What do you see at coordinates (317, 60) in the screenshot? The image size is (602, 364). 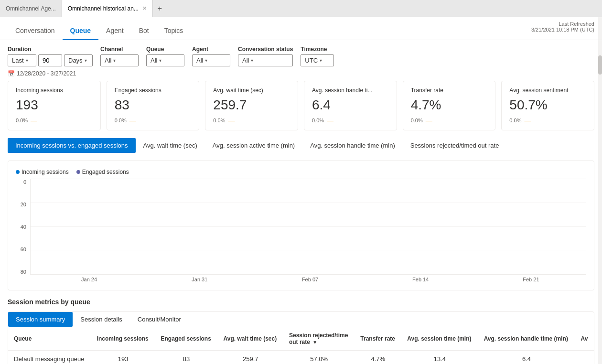 I see `timezone-select: UTC ▾` at bounding box center [317, 60].